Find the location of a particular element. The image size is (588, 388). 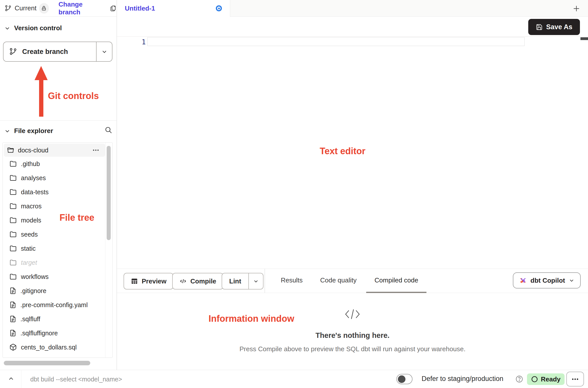

create-branch-label: Create branch is located at coordinates (45, 52).